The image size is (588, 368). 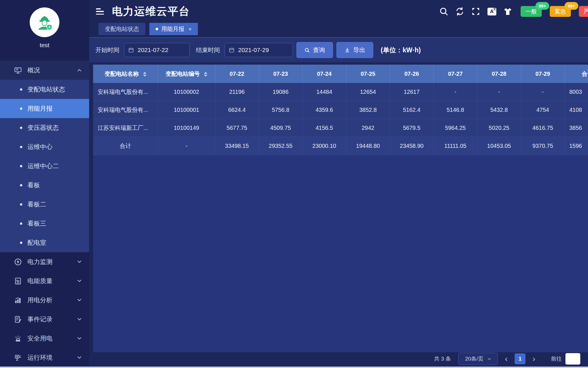 What do you see at coordinates (576, 128) in the screenshot?
I see `total-value-cell: 3856` at bounding box center [576, 128].